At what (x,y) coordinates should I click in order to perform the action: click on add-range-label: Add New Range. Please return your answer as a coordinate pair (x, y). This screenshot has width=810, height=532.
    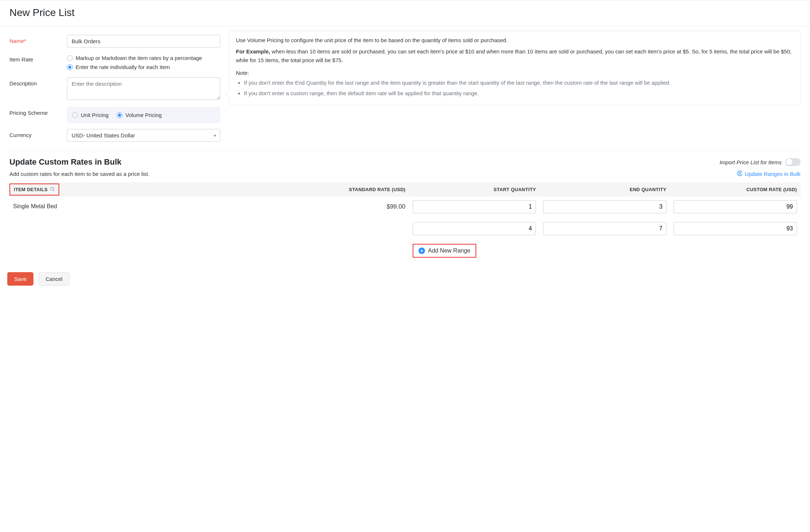
    Looking at the image, I should click on (449, 251).